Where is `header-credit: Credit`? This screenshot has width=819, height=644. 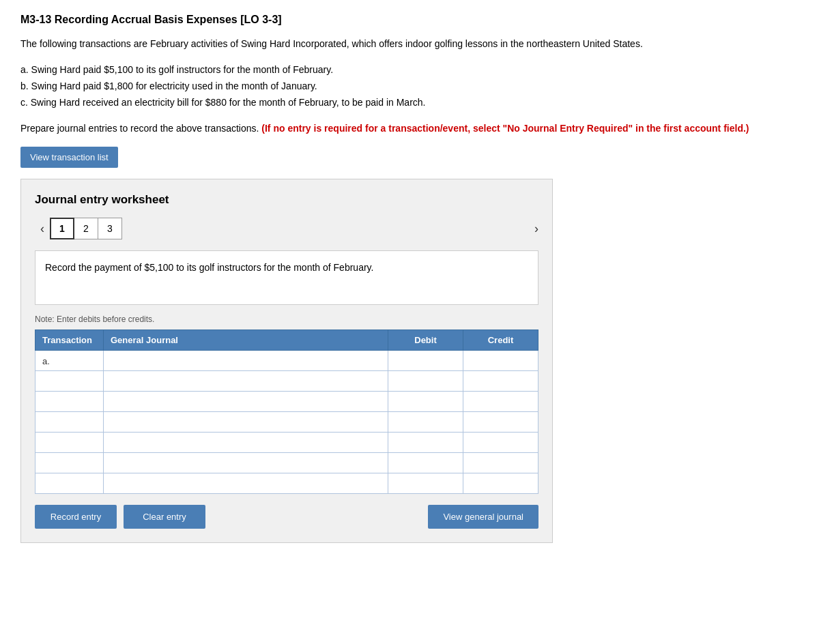 header-credit: Credit is located at coordinates (501, 340).